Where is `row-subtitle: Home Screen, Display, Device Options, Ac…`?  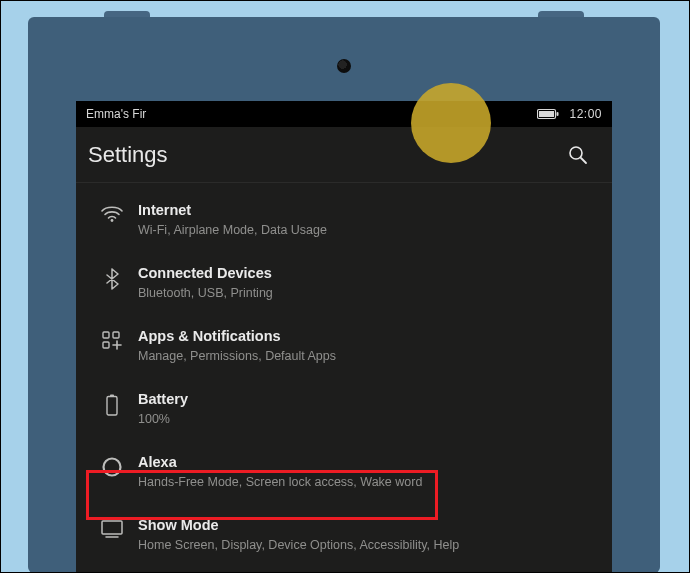
row-subtitle: Home Screen, Display, Device Options, Ac… is located at coordinates (298, 545).